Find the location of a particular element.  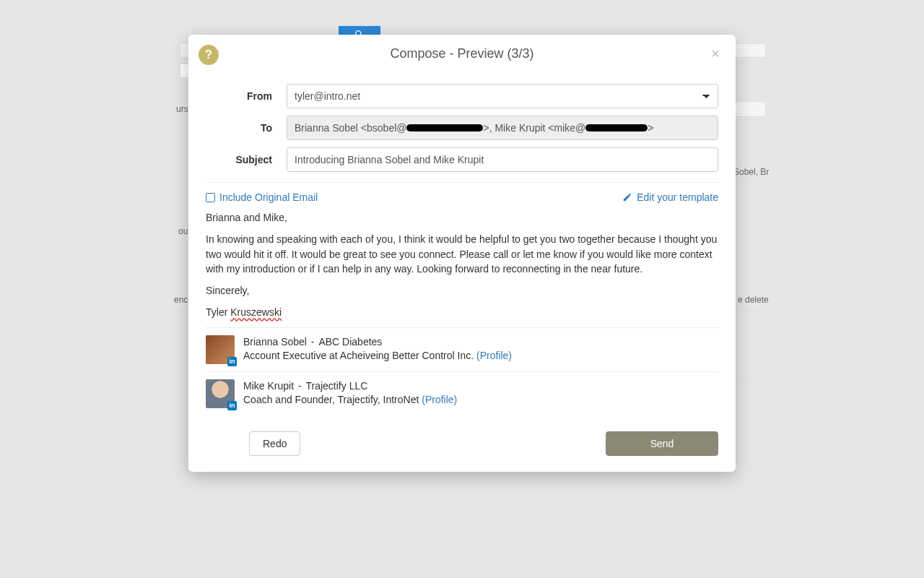

include-original-toggle: Include Original Email is located at coordinates (261, 197).